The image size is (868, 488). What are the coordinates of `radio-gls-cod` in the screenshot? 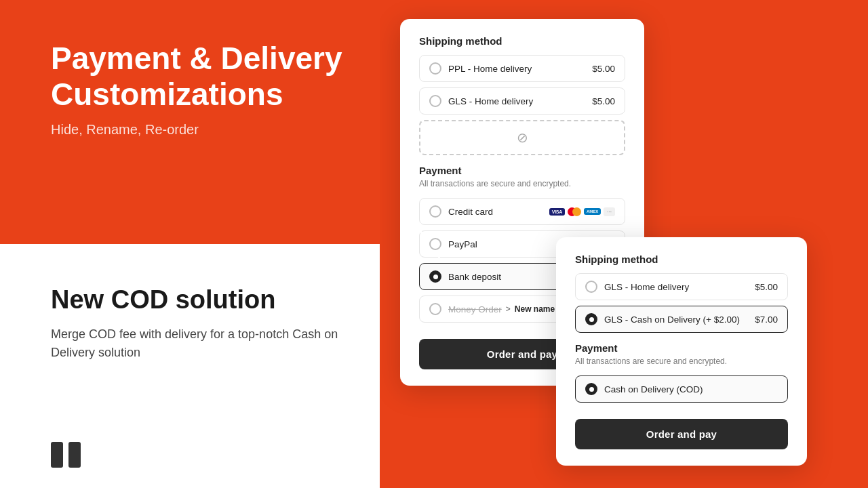 It's located at (591, 319).